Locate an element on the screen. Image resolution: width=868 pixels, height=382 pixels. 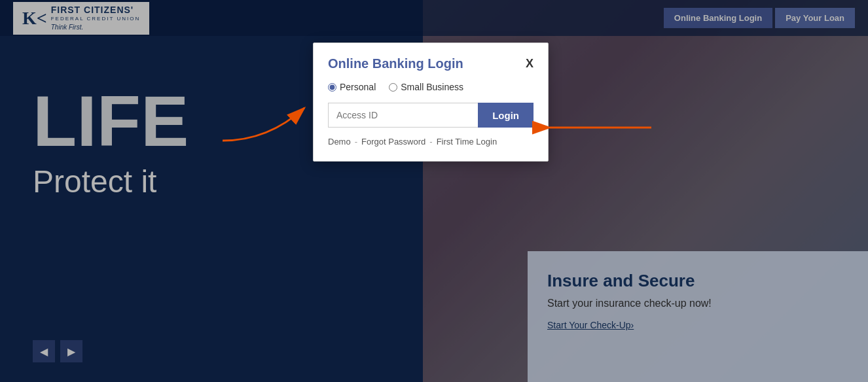
personal-radio-label: Personal is located at coordinates (357, 87).